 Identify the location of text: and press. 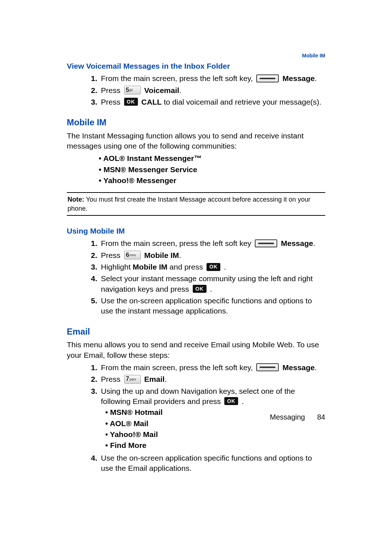
(186, 267).